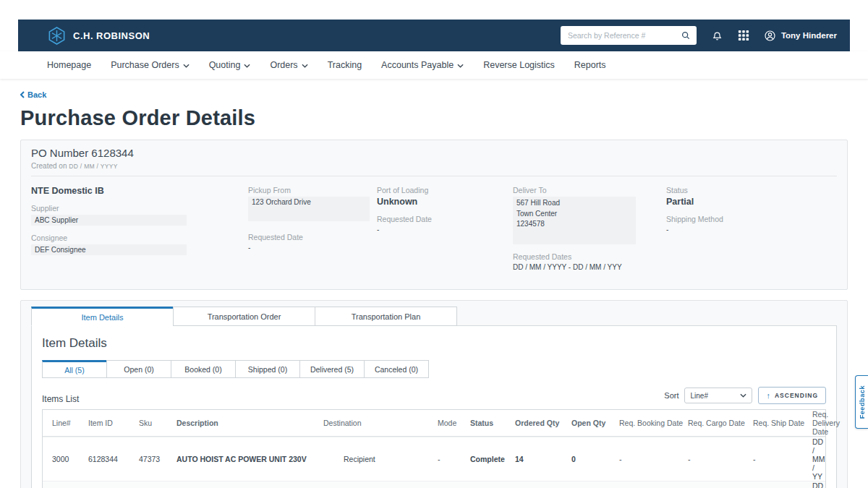  What do you see at coordinates (244, 317) in the screenshot?
I see `tab-transportation-order: Transportation Order` at bounding box center [244, 317].